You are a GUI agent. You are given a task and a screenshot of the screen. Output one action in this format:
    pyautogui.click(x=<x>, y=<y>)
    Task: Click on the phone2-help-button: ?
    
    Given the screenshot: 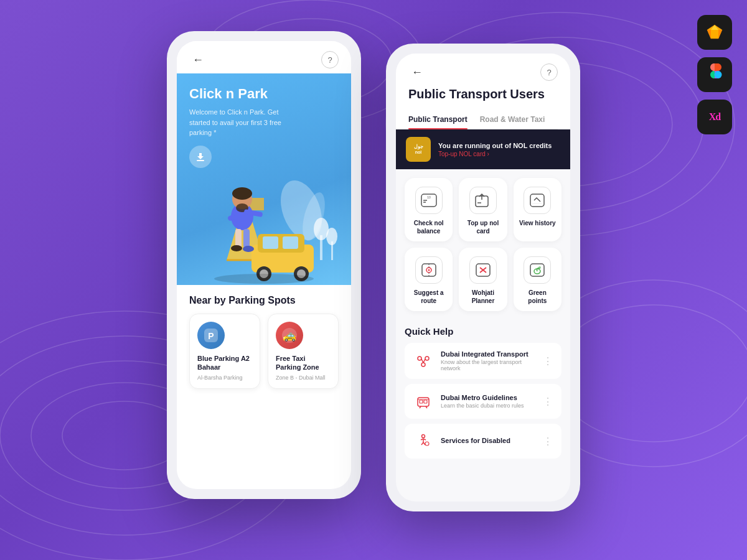 What is the action you would take?
    pyautogui.click(x=549, y=72)
    